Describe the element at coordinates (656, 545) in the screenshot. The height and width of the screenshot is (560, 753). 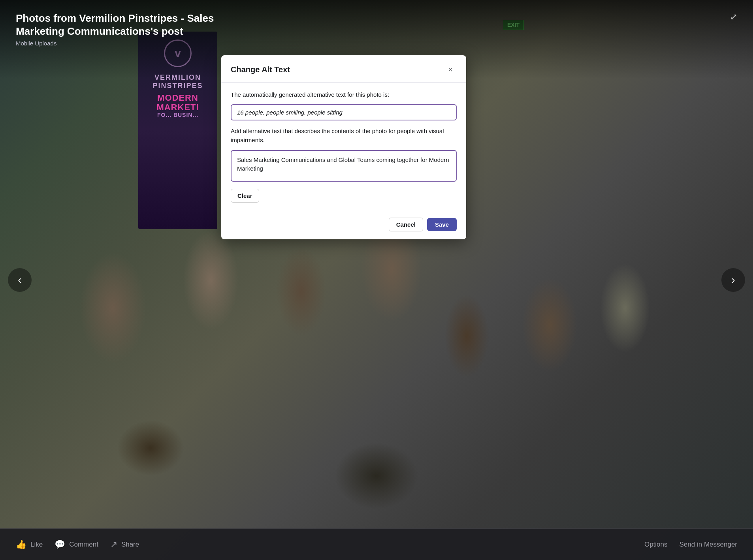
I see `options-button: Options` at that location.